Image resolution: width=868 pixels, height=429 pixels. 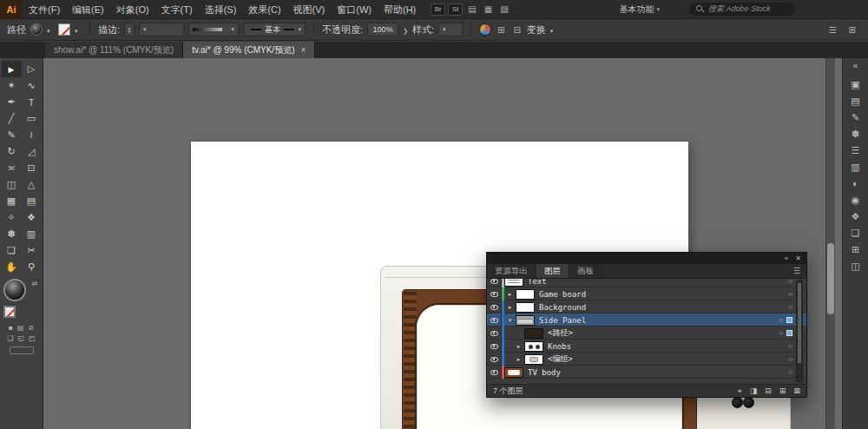 What do you see at coordinates (586, 271) in the screenshot?
I see `panel-tab: 画板` at bounding box center [586, 271].